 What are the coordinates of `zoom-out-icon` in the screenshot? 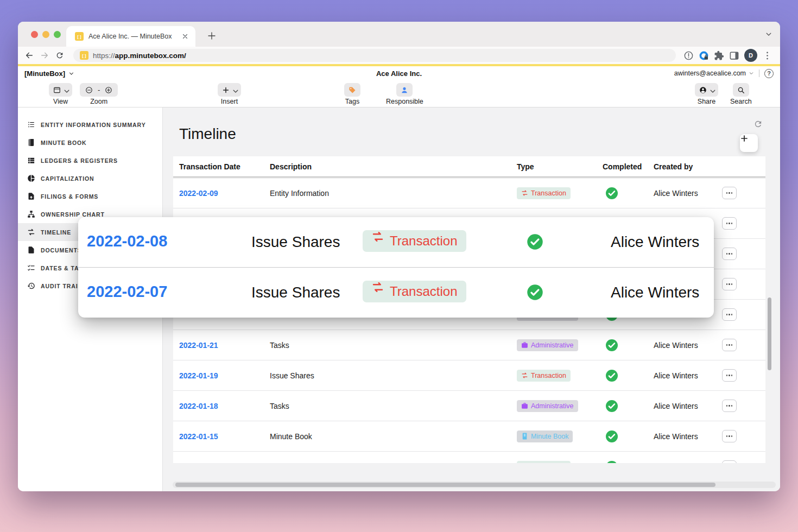 It's located at (89, 90).